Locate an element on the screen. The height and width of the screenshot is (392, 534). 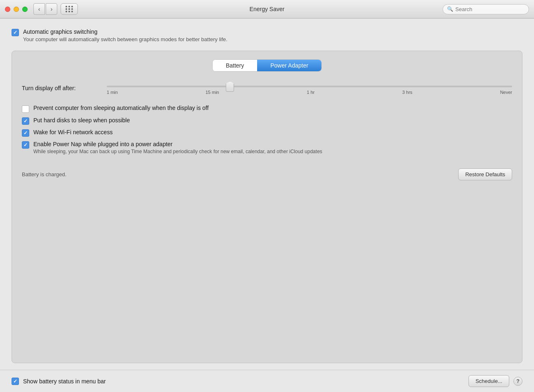
minimize-button is located at coordinates (16, 9).